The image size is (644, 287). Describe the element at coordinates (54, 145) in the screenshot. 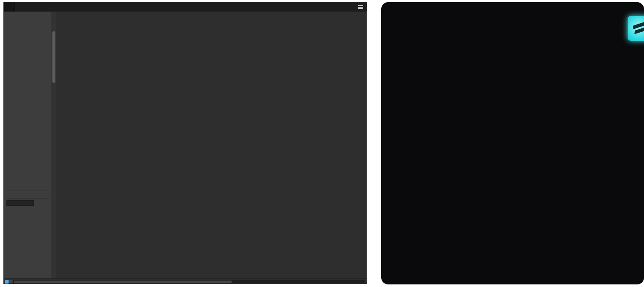

I see `grid-vertical-scrollbar` at that location.